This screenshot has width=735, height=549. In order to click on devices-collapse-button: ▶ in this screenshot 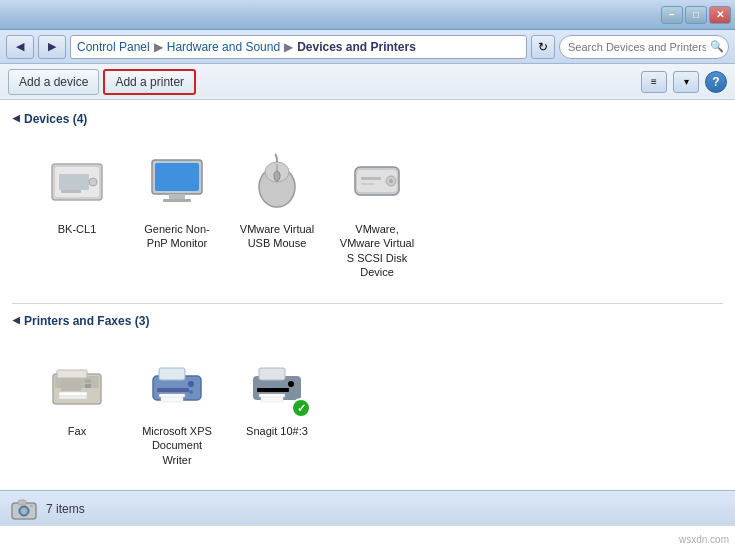, I will do `click(16, 120)`.